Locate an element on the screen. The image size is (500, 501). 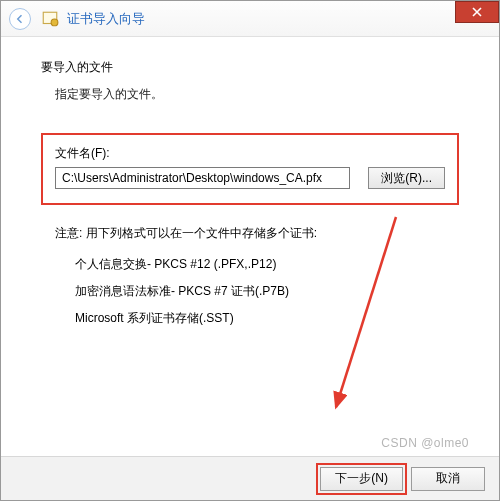
note-item: 加密消息语法标准- PKCS #7 证书(.P7B) is located at coordinates (267, 292).